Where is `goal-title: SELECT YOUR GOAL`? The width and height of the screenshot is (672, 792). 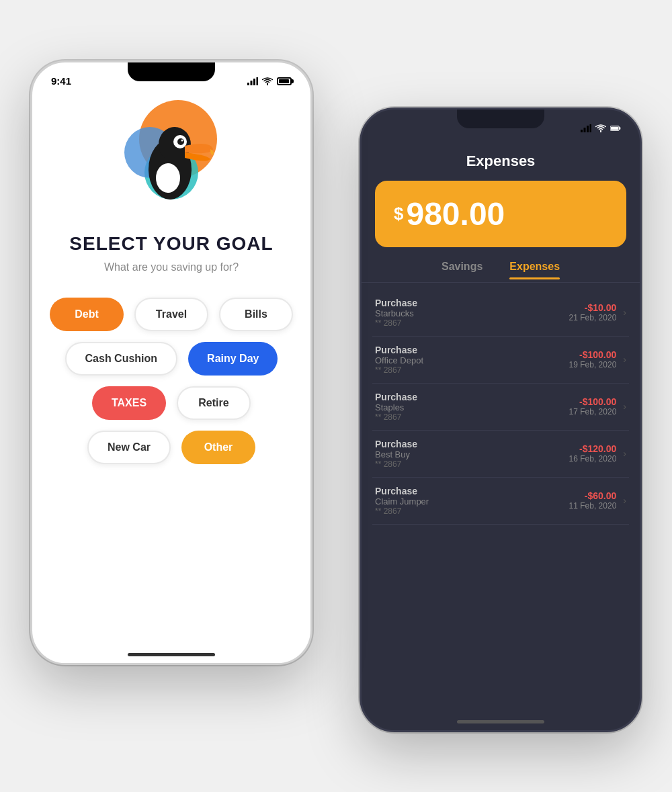 goal-title: SELECT YOUR GOAL is located at coordinates (171, 244).